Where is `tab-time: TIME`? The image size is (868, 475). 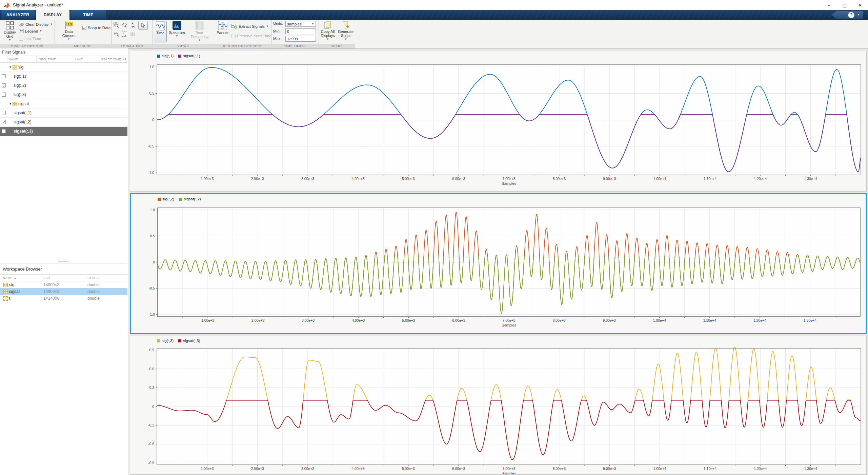
tab-time: TIME is located at coordinates (88, 15).